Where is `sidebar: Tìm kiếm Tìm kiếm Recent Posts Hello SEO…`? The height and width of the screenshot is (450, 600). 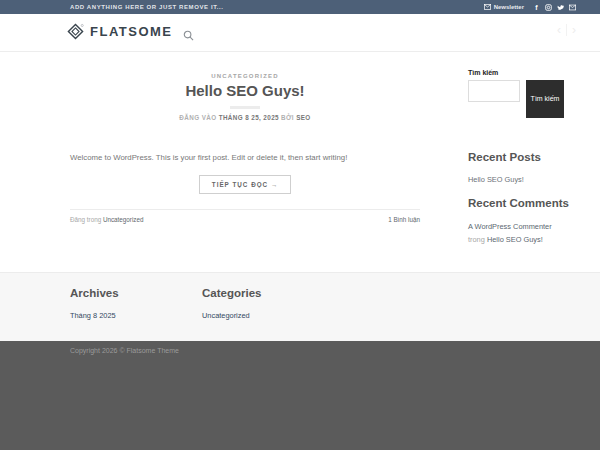
sidebar: Tìm kiếm Tìm kiếm Recent Posts Hello SEO… is located at coordinates (523, 150).